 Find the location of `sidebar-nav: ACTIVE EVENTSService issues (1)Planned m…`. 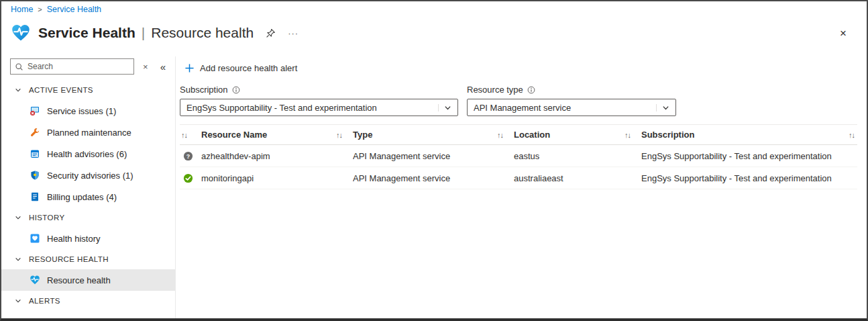

sidebar-nav: ACTIVE EVENTSService issues (1)Planned m… is located at coordinates (89, 195).